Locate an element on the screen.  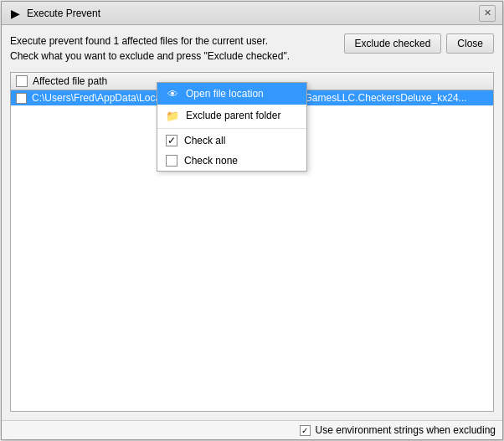
check-none-checkbox is located at coordinates (172, 161).